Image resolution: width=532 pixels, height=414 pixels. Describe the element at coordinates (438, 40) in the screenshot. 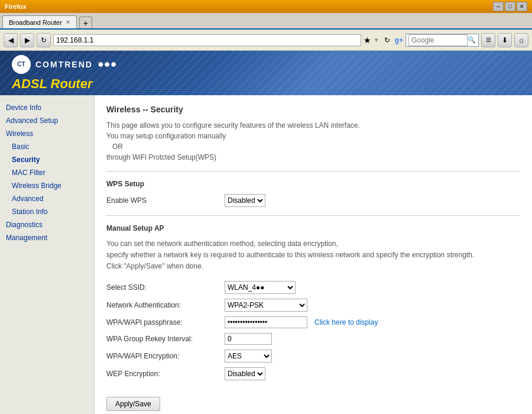

I see `search-input` at that location.